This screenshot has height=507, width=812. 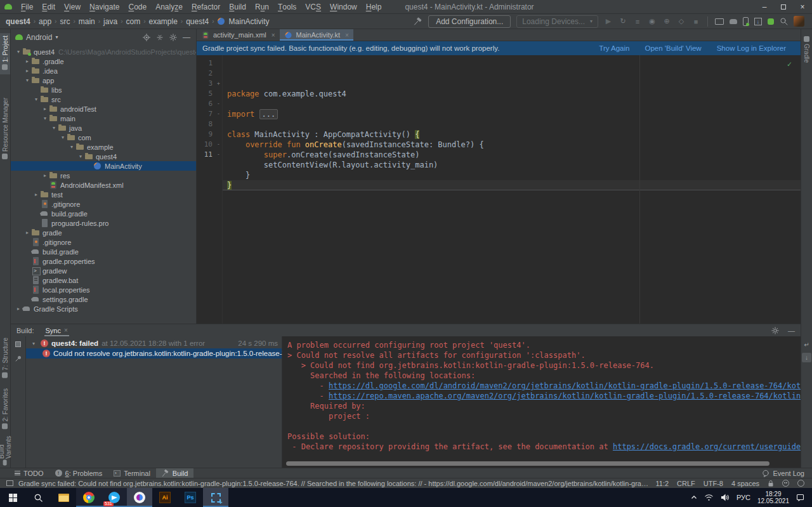 I want to click on wifi-icon, so click(x=709, y=497).